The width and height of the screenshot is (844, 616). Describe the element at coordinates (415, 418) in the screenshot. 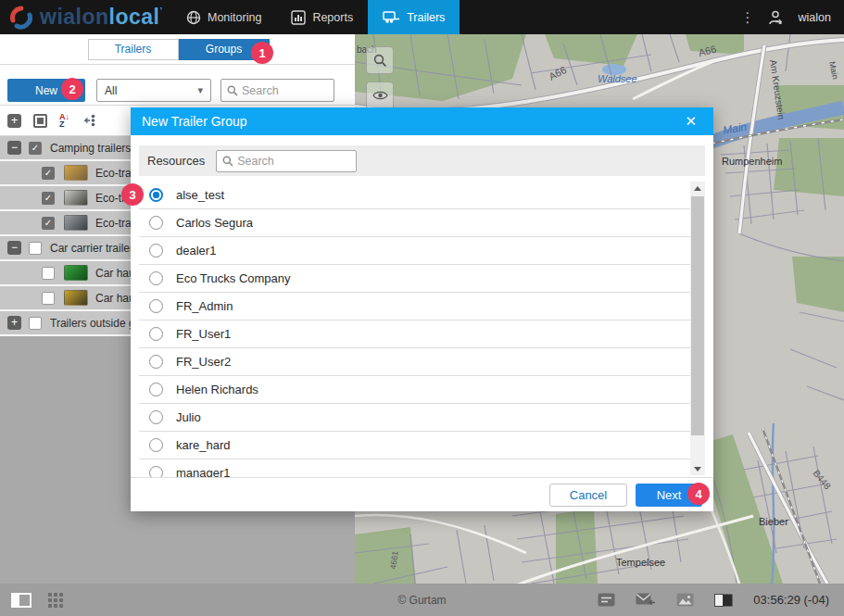

I see `resource-row: Julio` at that location.